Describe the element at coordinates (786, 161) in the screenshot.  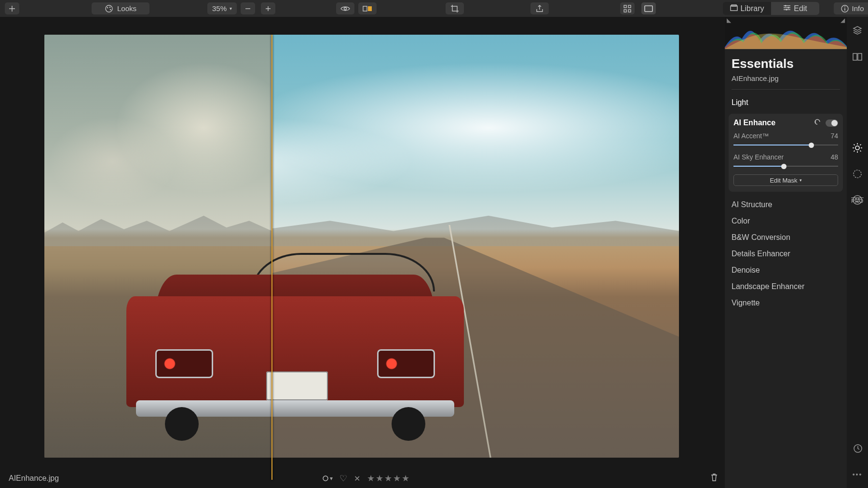
I see `ai-sky-slider: AI Sky Enhancer 48` at that location.